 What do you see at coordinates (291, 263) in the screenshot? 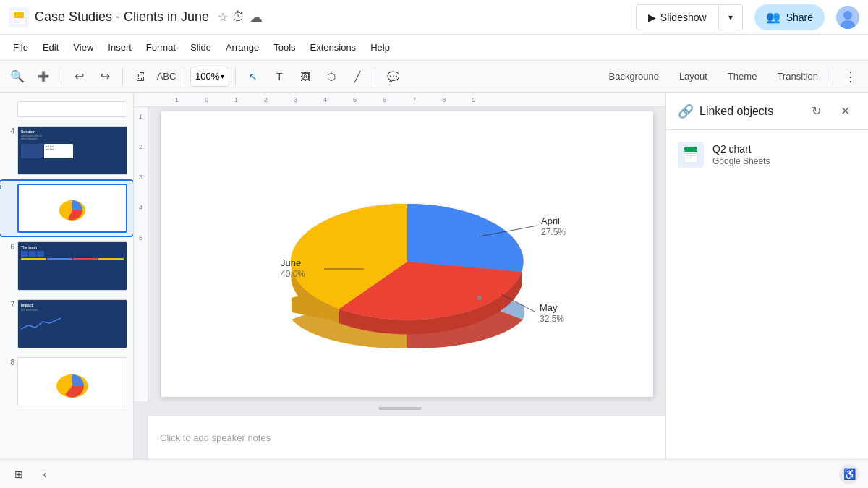
I see `june-label: June` at bounding box center [291, 263].